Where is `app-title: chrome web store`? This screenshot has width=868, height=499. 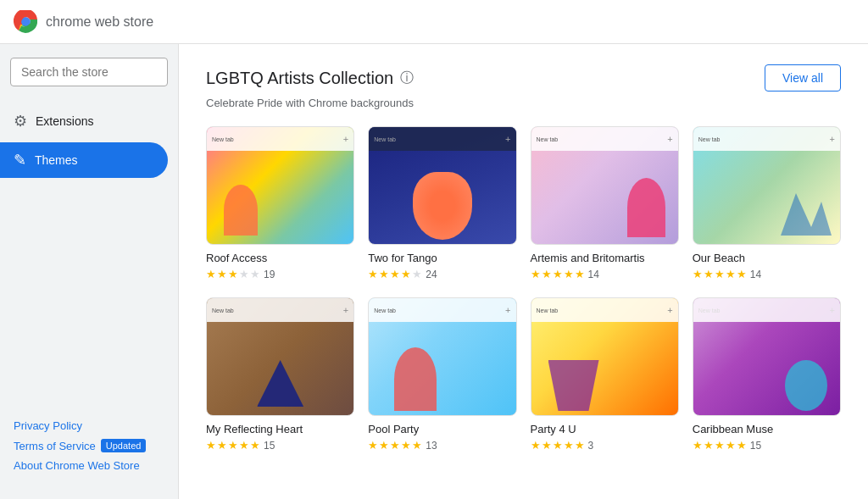
app-title: chrome web store is located at coordinates (100, 22).